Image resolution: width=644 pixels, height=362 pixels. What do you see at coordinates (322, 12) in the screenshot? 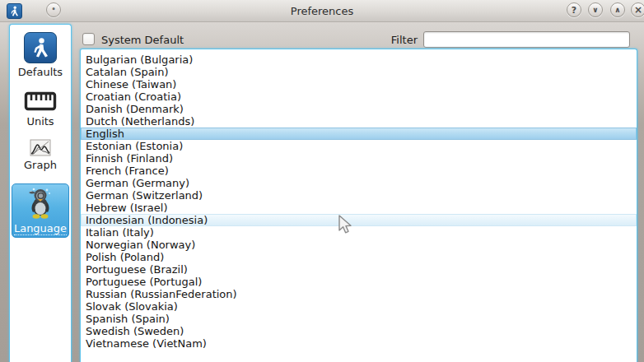
I see `titlebar: • Preferences ? ∨ ∧ ×` at bounding box center [322, 12].